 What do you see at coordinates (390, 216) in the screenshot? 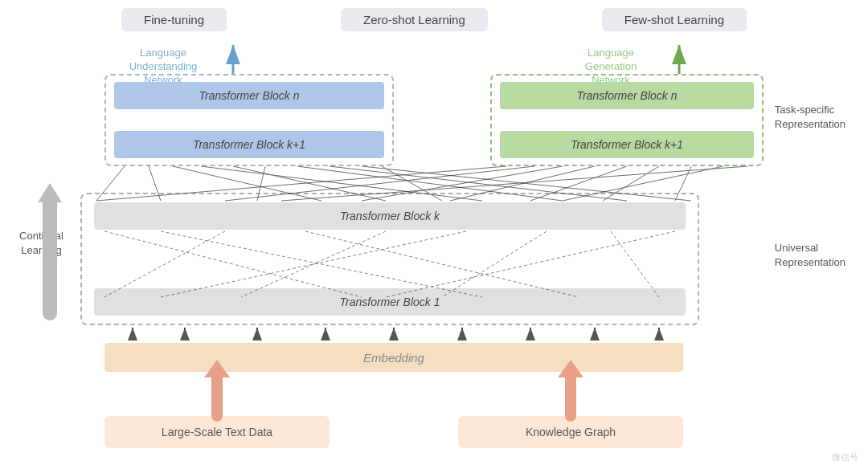
I see `transformer-block-k: Transformer Block k` at bounding box center [390, 216].